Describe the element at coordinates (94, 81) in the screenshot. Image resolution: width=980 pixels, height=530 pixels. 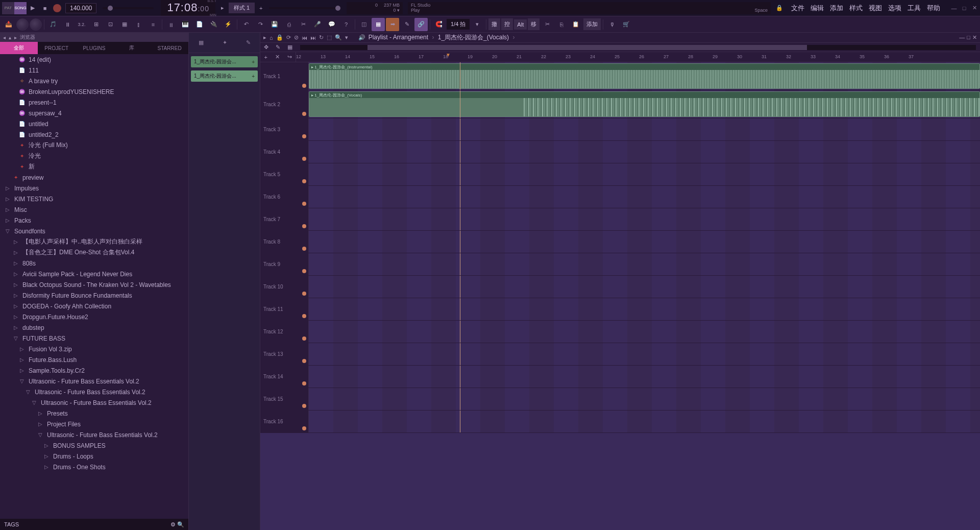
I see `tree-item: ✧A brave try` at that location.